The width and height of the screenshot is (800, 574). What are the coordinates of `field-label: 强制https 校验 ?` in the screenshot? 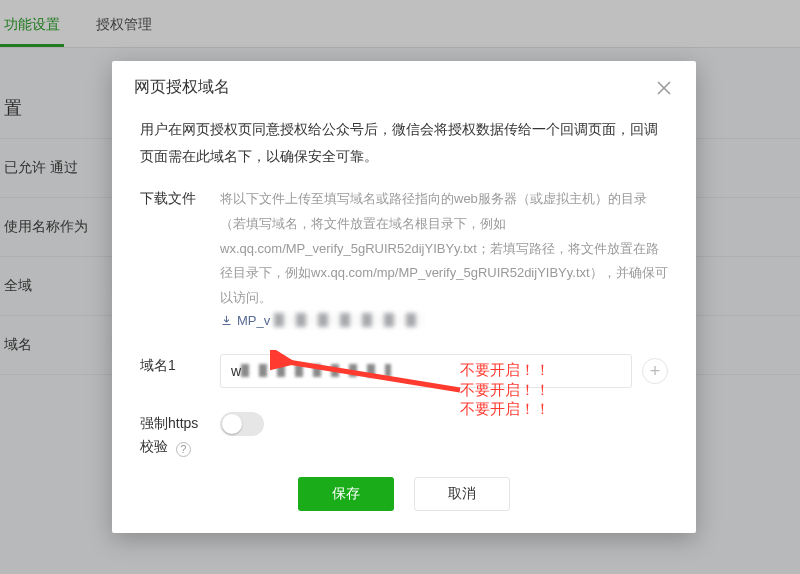 It's located at (180, 436).